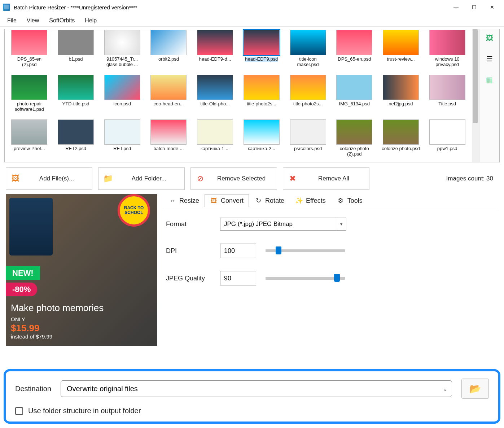 The image size is (504, 428). What do you see at coordinates (447, 51) in the screenshot?
I see `thumbnail-item: windows 10 privacy.psd` at bounding box center [447, 51].